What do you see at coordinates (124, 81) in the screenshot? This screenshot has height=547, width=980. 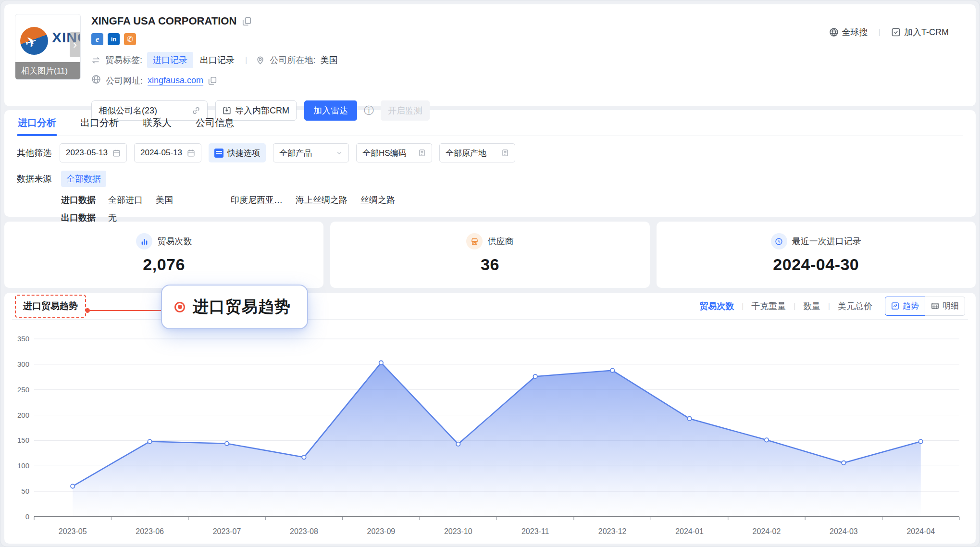 I see `website-caption: 公司网址:` at bounding box center [124, 81].